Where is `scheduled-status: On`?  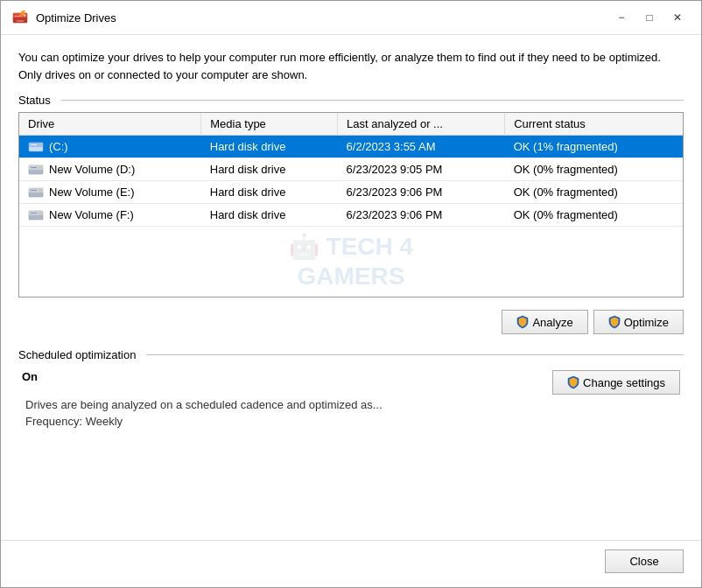
scheduled-status: On is located at coordinates (30, 376).